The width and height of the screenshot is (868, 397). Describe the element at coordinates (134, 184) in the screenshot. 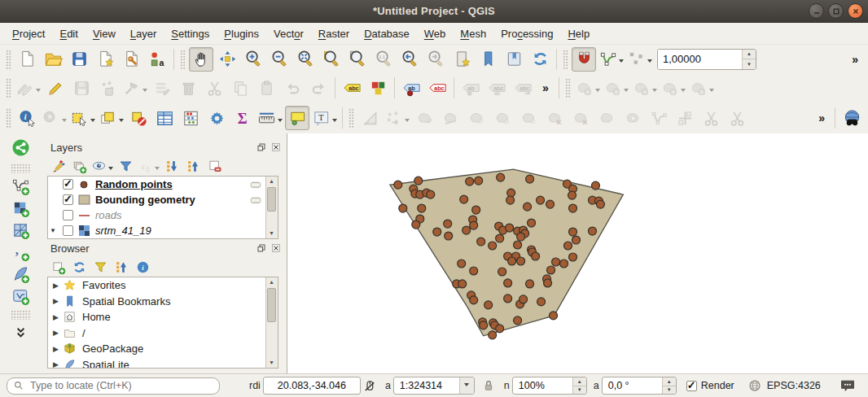

I see `layer-name: Random points` at that location.